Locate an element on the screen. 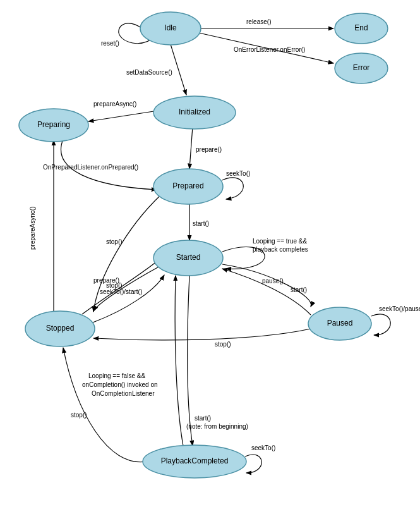 The image size is (420, 514). seekto-prepared-label: seekTo() is located at coordinates (238, 173).